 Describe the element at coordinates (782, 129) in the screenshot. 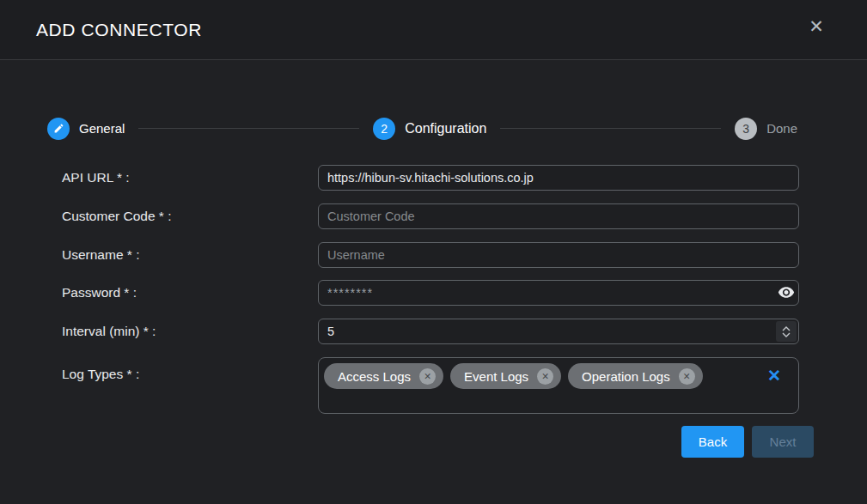

I see `step-done-label: Done` at that location.